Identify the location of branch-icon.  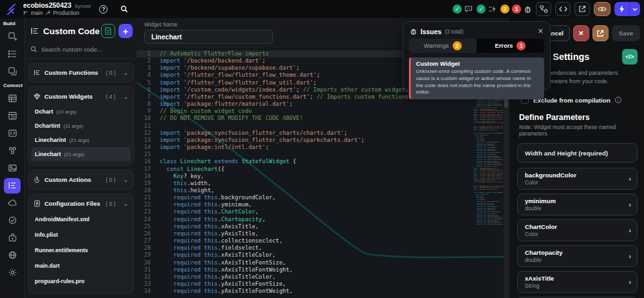
(26, 13).